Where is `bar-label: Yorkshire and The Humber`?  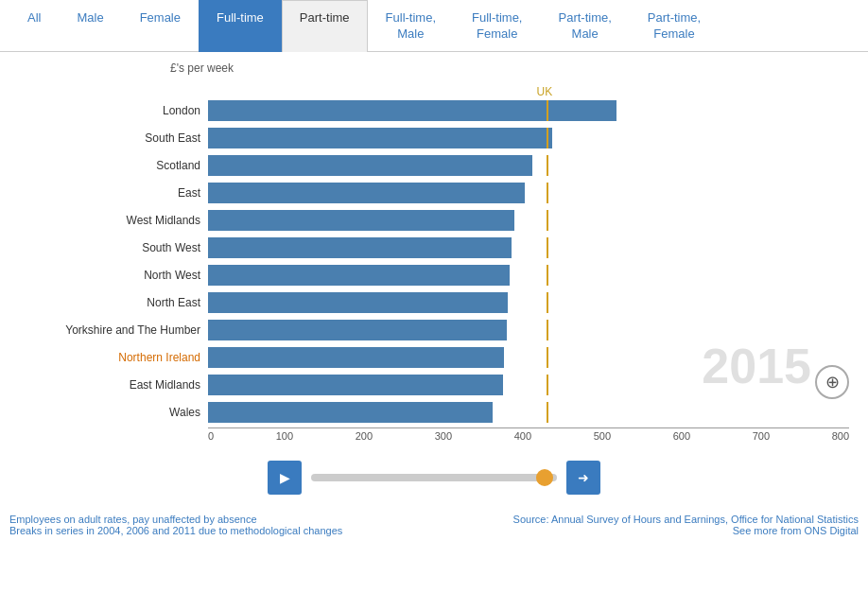
bar-label: Yorkshire and The Humber is located at coordinates (113, 330).